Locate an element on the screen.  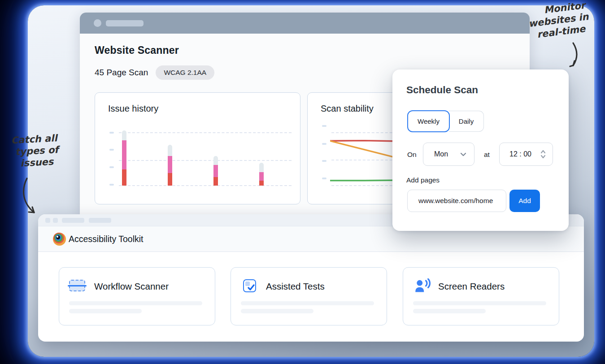
scan-summary-row: 45 Page Scan WCAG 2.1AA is located at coordinates (154, 73).